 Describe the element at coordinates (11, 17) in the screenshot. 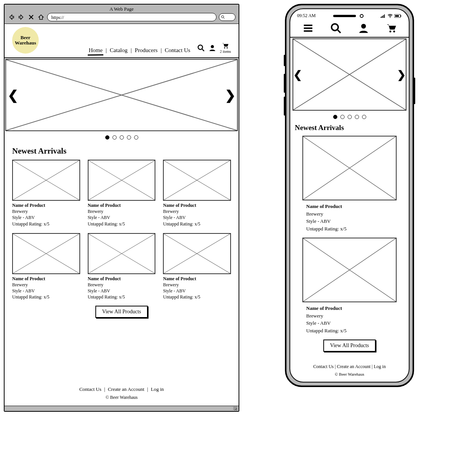

I see `back-icon` at that location.